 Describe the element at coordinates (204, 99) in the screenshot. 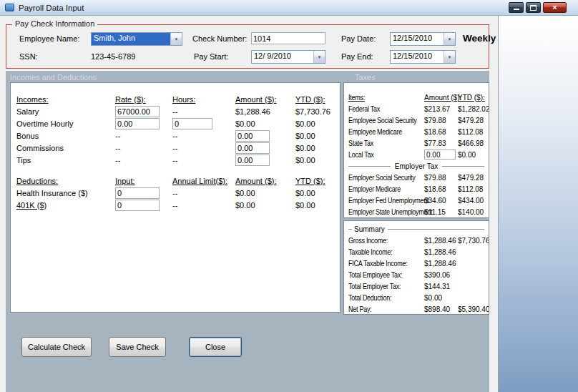

I see `incomes-header-hours: Hours:` at that location.